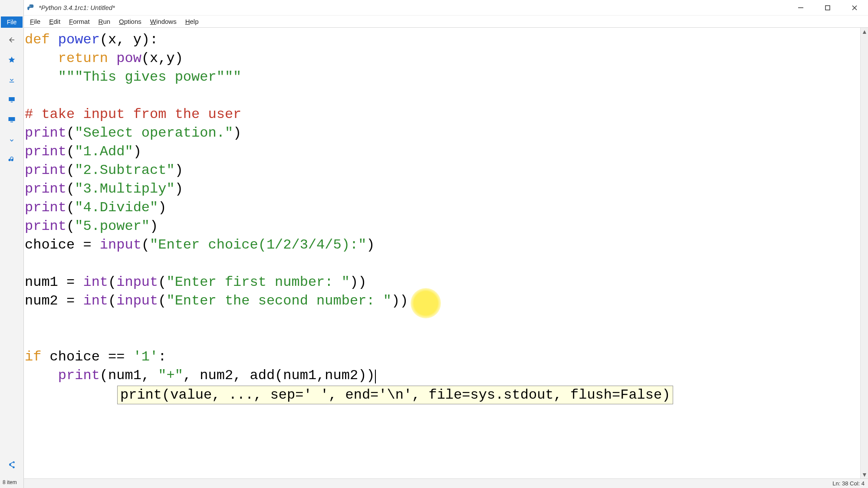 Image resolution: width=868 pixels, height=488 pixels. What do you see at coordinates (446, 8) in the screenshot?
I see `title-bar: *Python 3.4.1rc1: Untitled*` at bounding box center [446, 8].